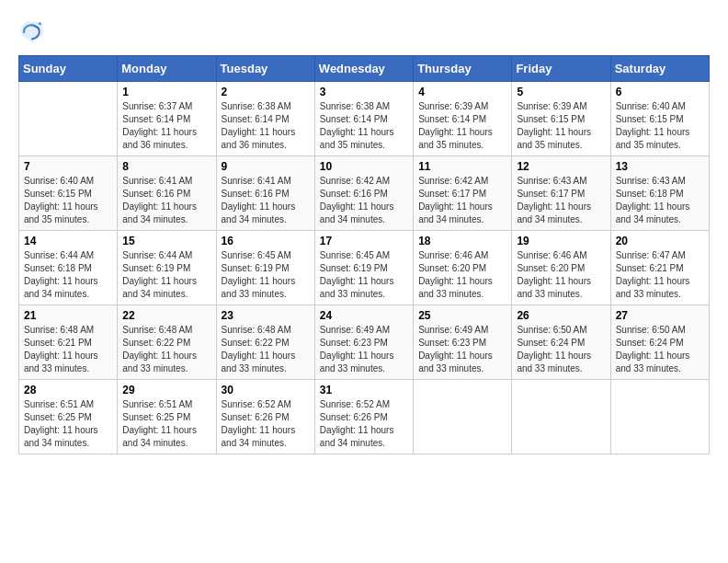 This screenshot has height=563, width=728. What do you see at coordinates (166, 275) in the screenshot?
I see `day-info: Sunrise: 6:44 AM Sunset: 6:19 PM Dayligh…` at bounding box center [166, 275].